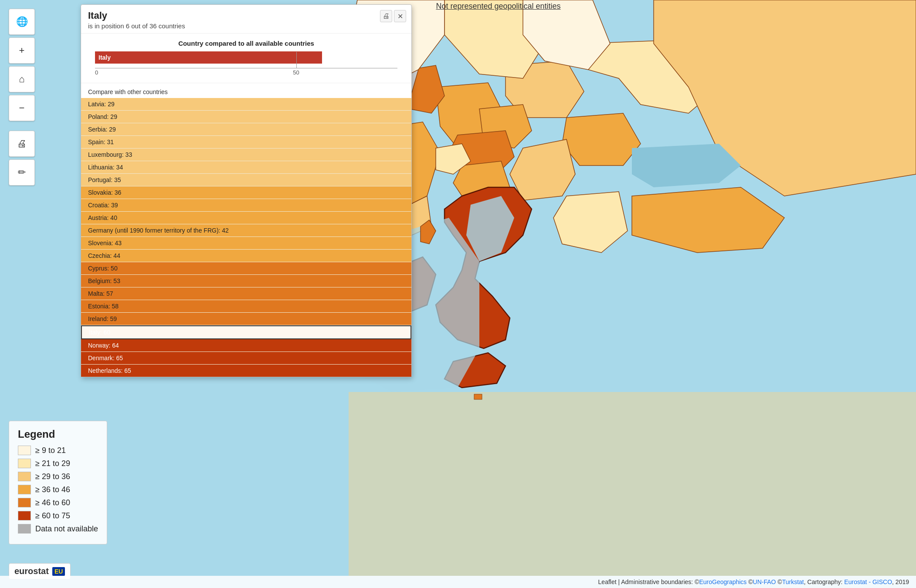 The width and height of the screenshot is (916, 588). Describe the element at coordinates (246, 117) in the screenshot. I see `country-list-item: Poland: 29` at that location.